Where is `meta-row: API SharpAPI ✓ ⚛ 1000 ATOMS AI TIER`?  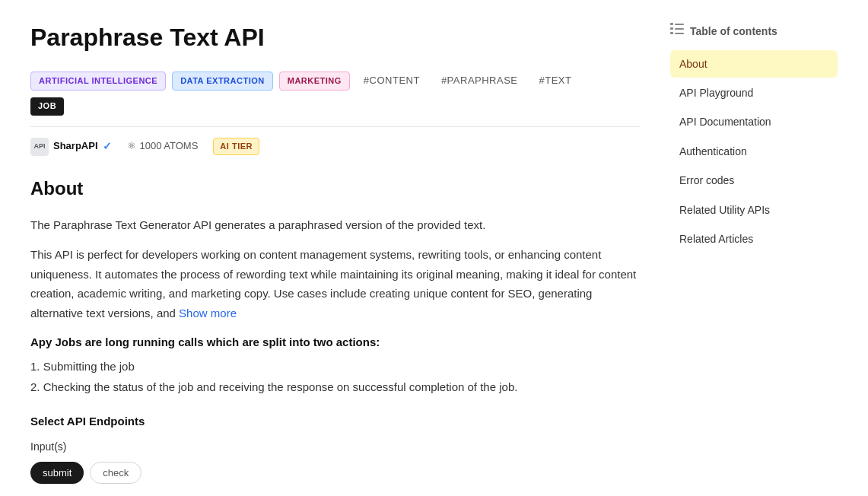 meta-row: API SharpAPI ✓ ⚛ 1000 ATOMS AI TIER is located at coordinates (335, 147).